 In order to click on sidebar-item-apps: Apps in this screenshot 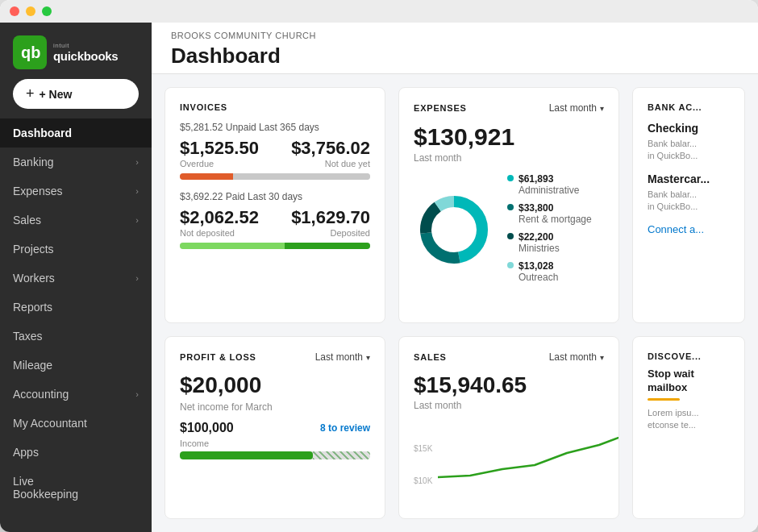, I will do `click(76, 452)`.